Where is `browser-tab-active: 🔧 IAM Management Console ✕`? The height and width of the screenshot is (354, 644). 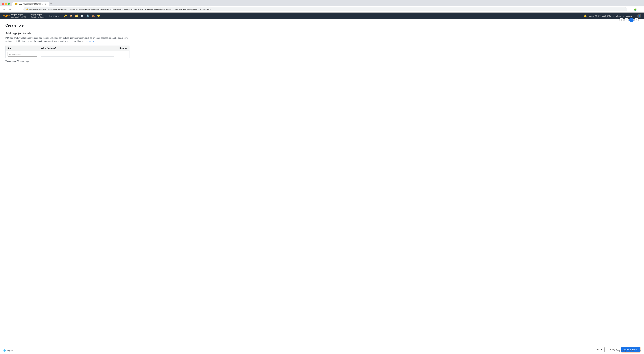
browser-tab-active: 🔧 IAM Management Console ✕ is located at coordinates (31, 4).